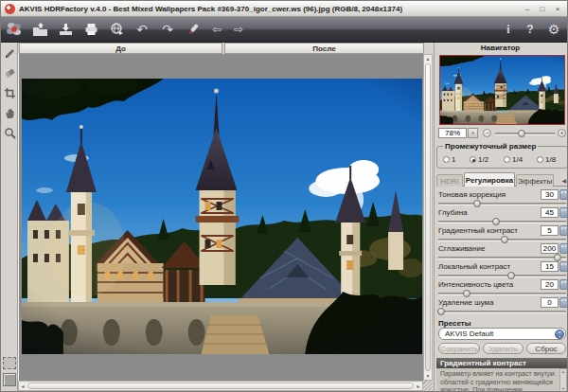  What do you see at coordinates (502, 307) in the screenshot?
I see `slider-row-noise-removal: Удаление шума ▲▼` at bounding box center [502, 307].